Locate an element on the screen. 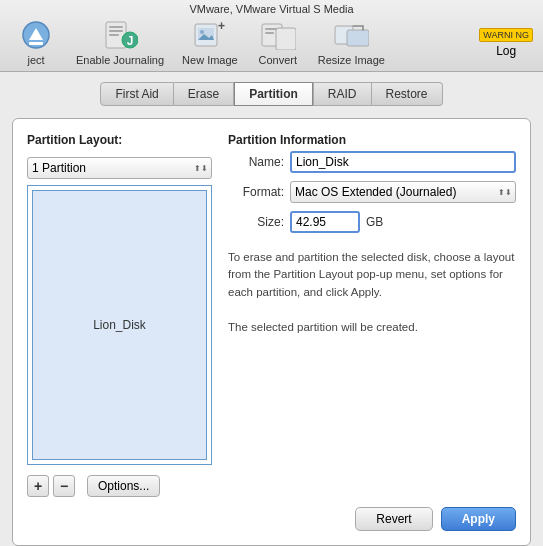 Image resolution: width=543 pixels, height=546 pixels. format-label: Format: is located at coordinates (256, 192).